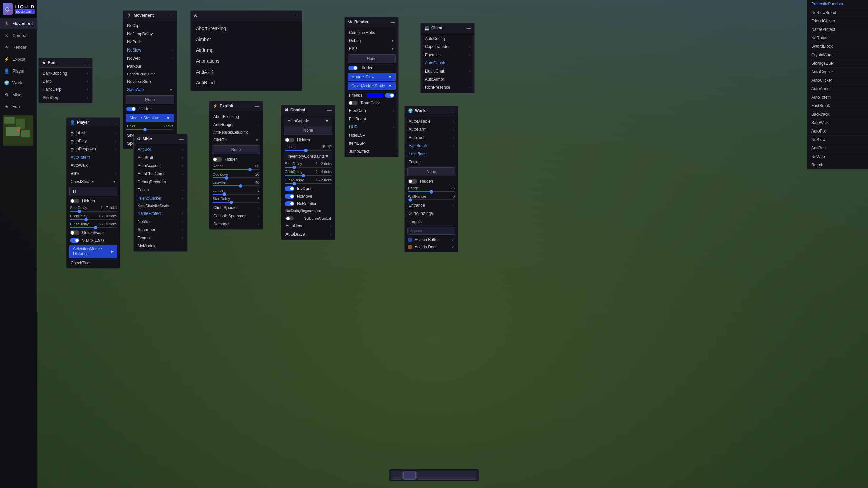 Image resolution: width=868 pixels, height=488 pixels. What do you see at coordinates (75, 240) in the screenshot?
I see `viafix-toggle` at bounding box center [75, 240].